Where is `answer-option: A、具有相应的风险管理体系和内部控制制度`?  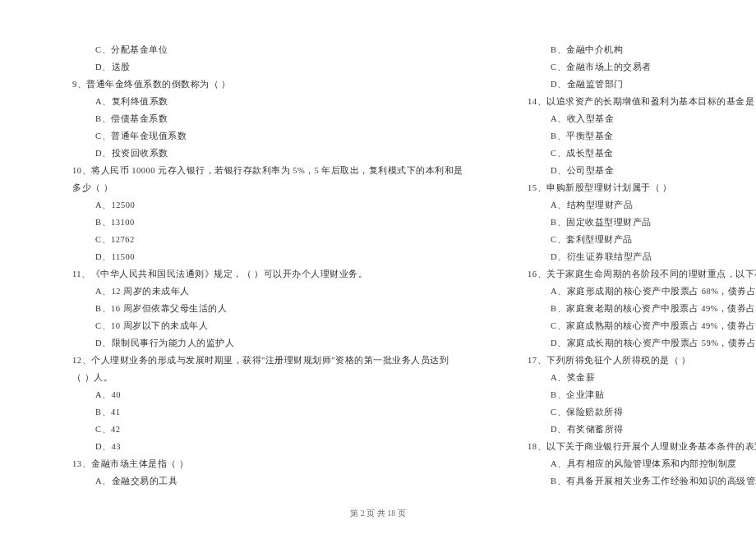 answer-option: A、具有相应的风险管理体系和内部控制制度 is located at coordinates (630, 463).